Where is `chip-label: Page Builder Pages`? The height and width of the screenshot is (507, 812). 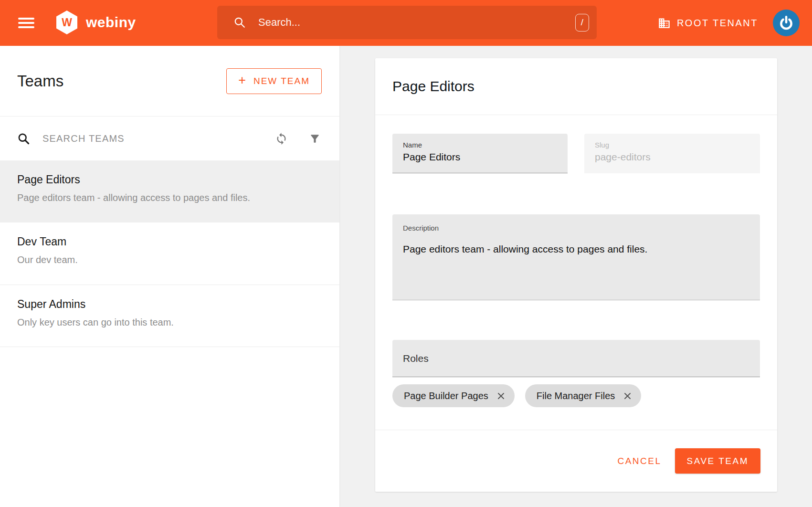
chip-label: Page Builder Pages is located at coordinates (446, 396).